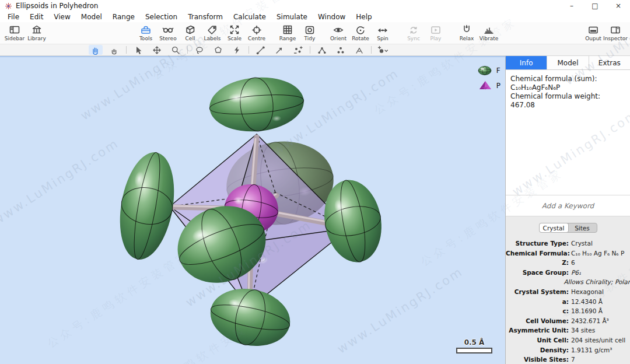 The image size is (630, 364). What do you see at coordinates (359, 50) in the screenshot?
I see `measure-angle-icon` at bounding box center [359, 50].